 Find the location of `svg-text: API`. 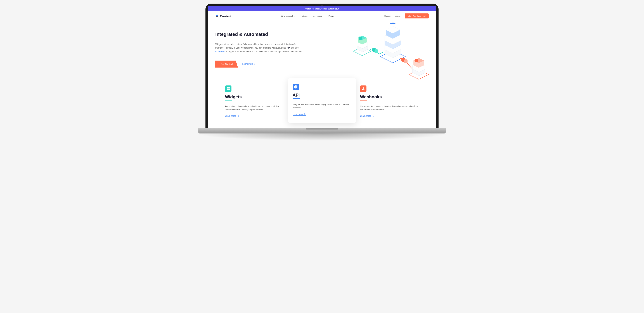

svg-text: API is located at coordinates (296, 87).